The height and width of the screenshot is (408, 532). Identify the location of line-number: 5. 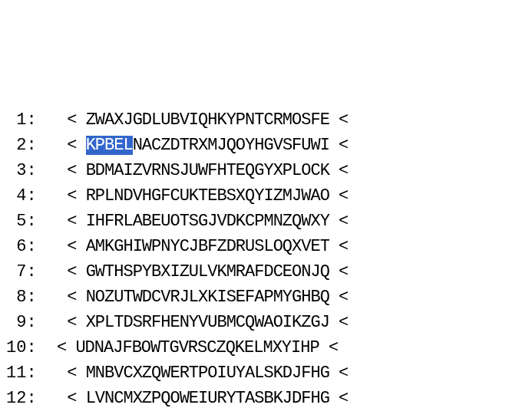
(16, 221).